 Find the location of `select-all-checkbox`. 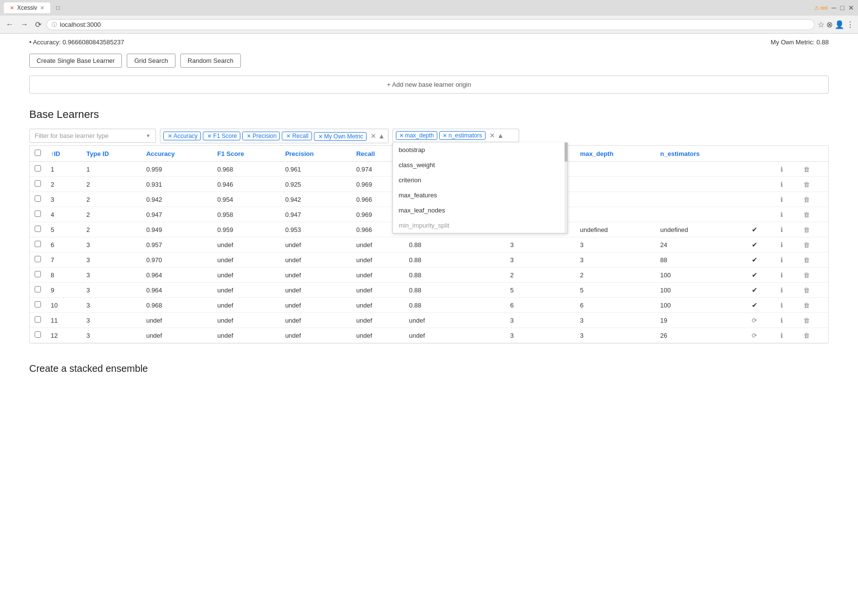

select-all-checkbox is located at coordinates (38, 153).